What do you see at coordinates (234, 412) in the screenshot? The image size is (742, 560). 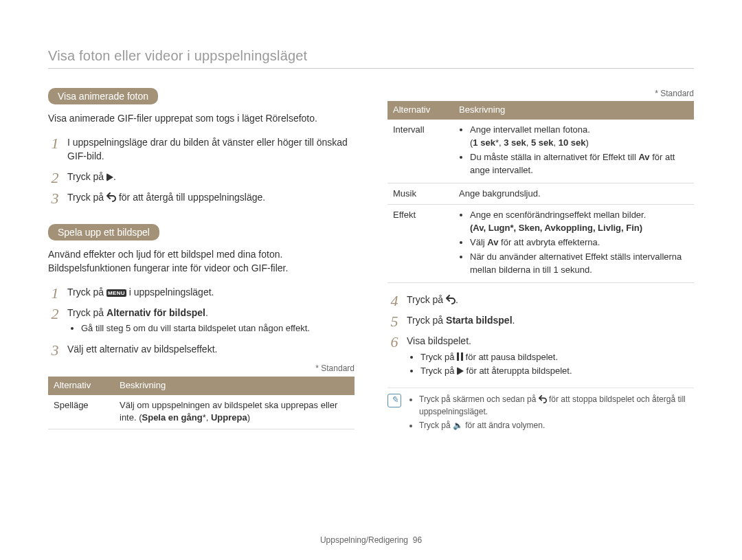 I see `opt-val: Välj om uppspelningen av bildspelet ska …` at bounding box center [234, 412].